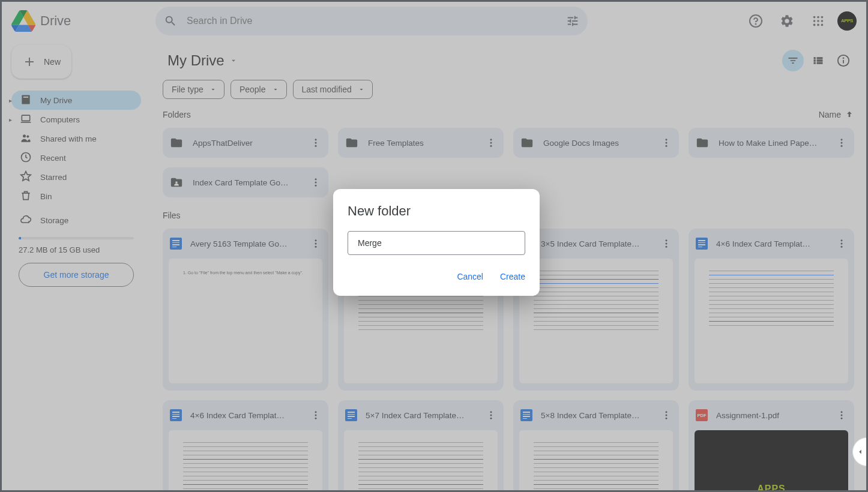 The width and height of the screenshot is (868, 492). What do you see at coordinates (421, 445) in the screenshot?
I see `file-card: 5×7 Index Card Template…` at bounding box center [421, 445].